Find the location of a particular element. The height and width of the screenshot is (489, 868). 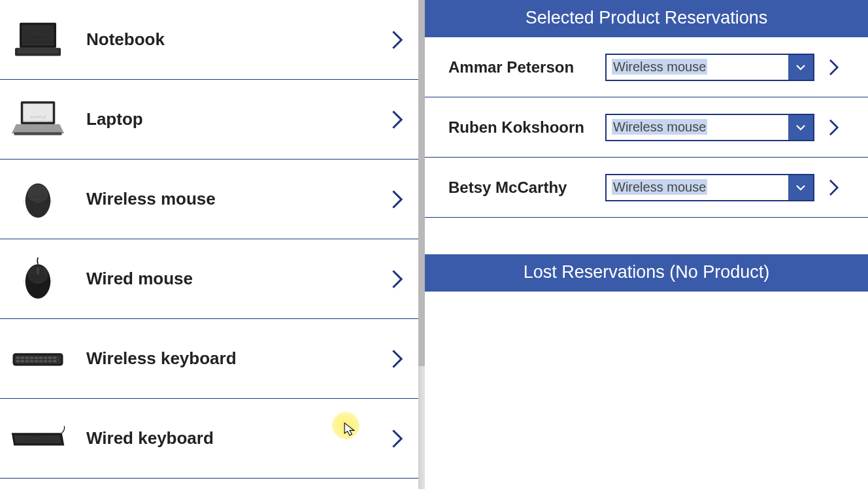

reservation-row: Ruben Kokshoorn Wireless mouse is located at coordinates (646, 127).